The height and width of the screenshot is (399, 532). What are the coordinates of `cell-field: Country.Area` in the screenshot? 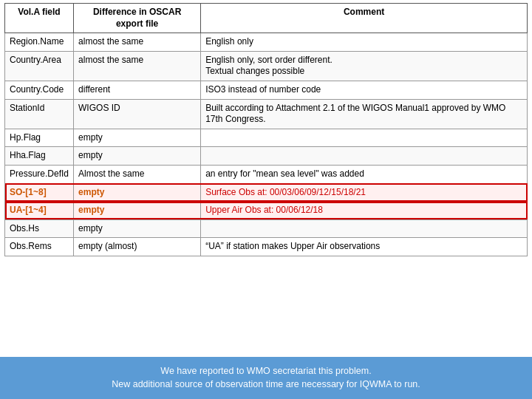 It's located at (40, 66).